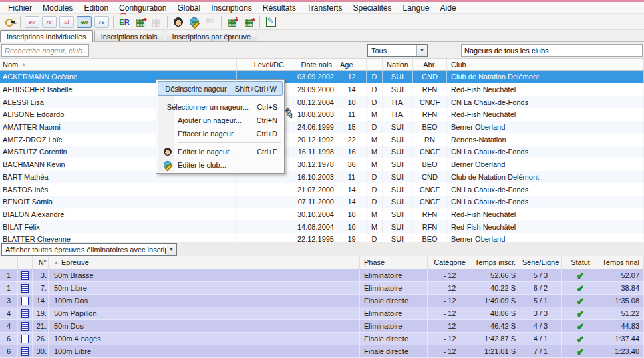 The height and width of the screenshot is (358, 644). What do you see at coordinates (375, 64) in the screenshot?
I see `column-header-sex` at bounding box center [375, 64].